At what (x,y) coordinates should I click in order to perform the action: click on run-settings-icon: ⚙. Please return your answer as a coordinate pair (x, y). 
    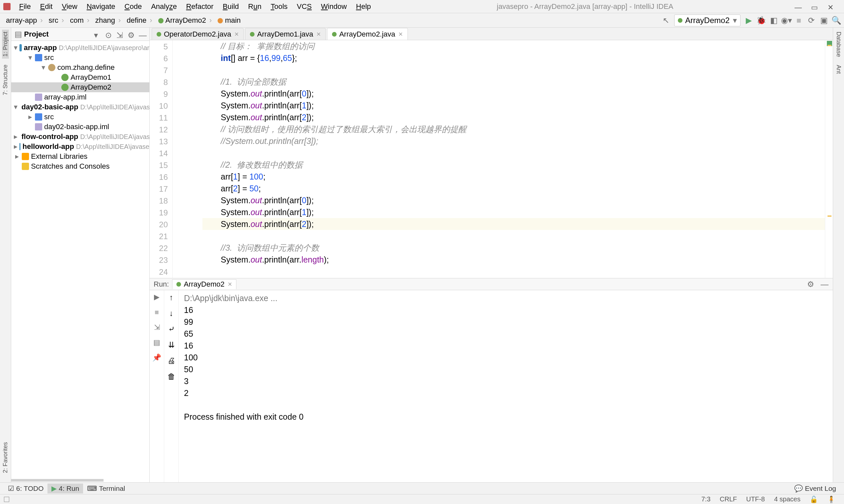
    Looking at the image, I should click on (811, 284).